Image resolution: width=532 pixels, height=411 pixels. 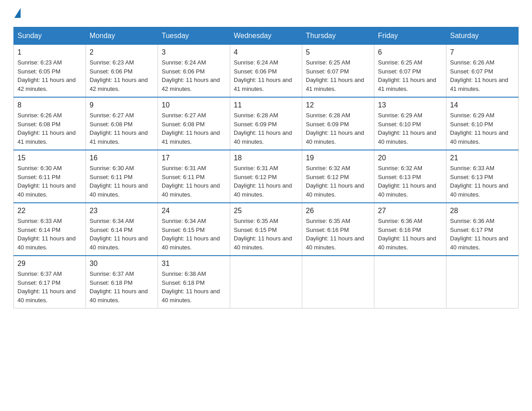 I want to click on day-info: Sunrise: 6:31 AMSunset: 6:12 PMDaylight:…, so click(x=263, y=181).